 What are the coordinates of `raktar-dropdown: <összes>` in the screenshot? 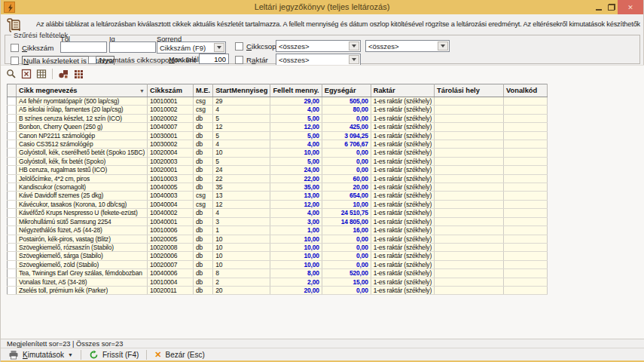 It's located at (318, 60).